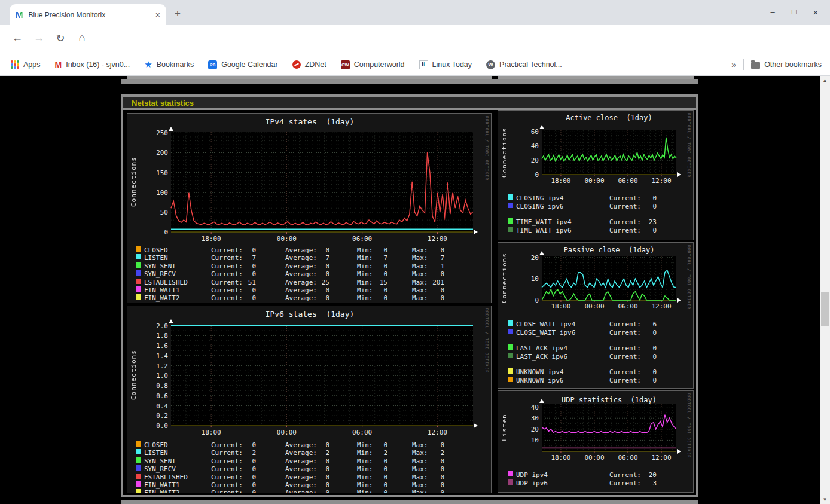 The image size is (830, 504). Describe the element at coordinates (154, 426) in the screenshot. I see `y-tick-label: 0.0` at that location.